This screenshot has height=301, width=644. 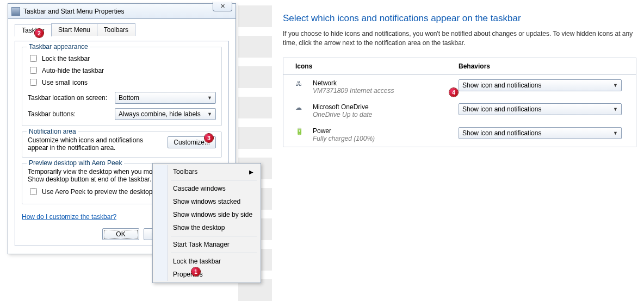 I want to click on menu-show-desktop-label: Show the desktop, so click(x=199, y=228).